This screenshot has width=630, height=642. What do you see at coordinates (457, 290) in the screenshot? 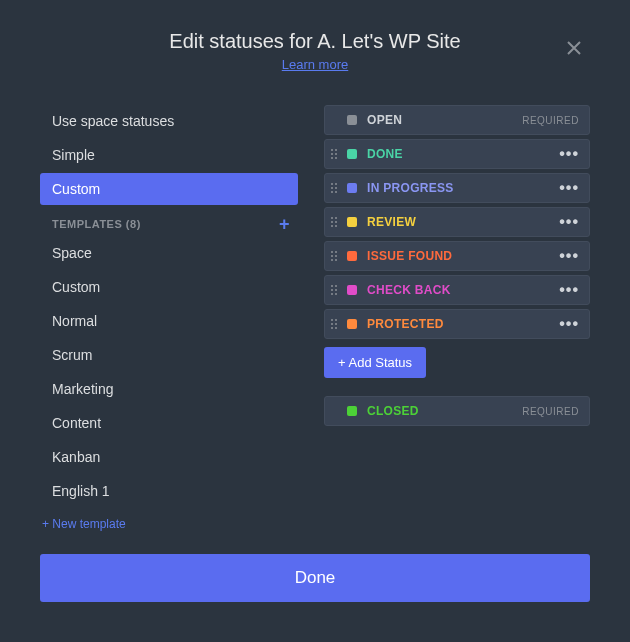
I see `status-row: CHECK BACK•••` at bounding box center [457, 290].